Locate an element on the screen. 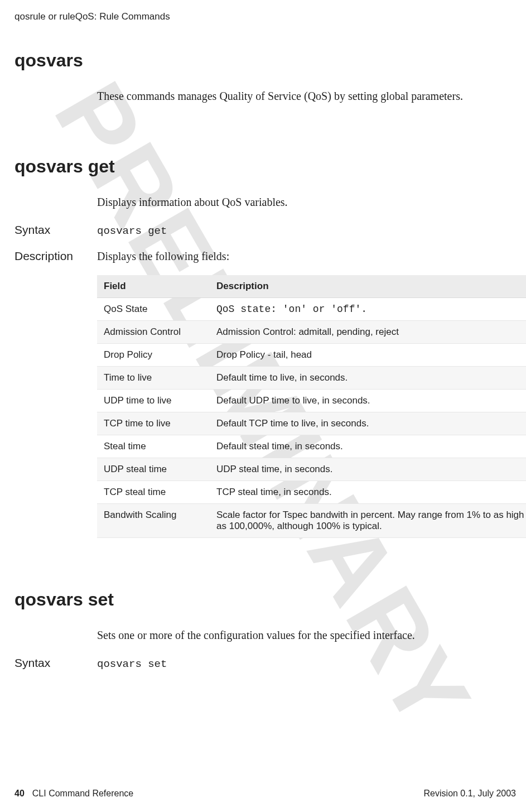  table-row: Time to liveDefault time to live, in sec… is located at coordinates (311, 378).